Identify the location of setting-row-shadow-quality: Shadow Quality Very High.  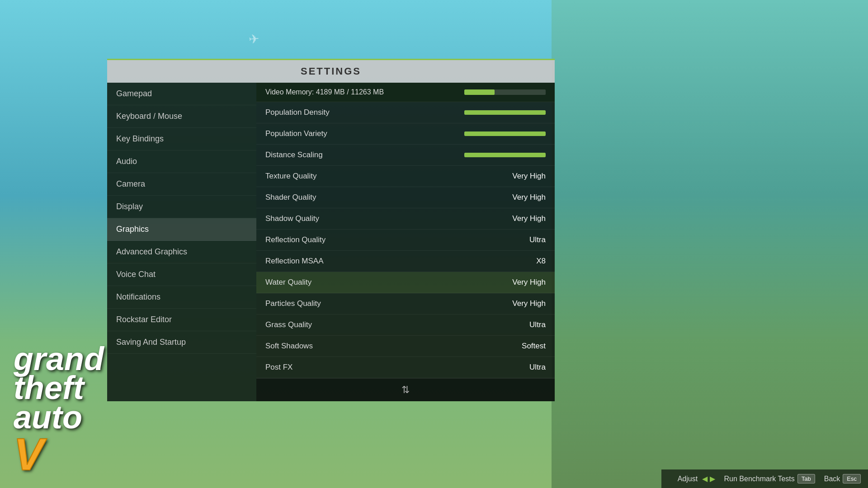
(406, 219).